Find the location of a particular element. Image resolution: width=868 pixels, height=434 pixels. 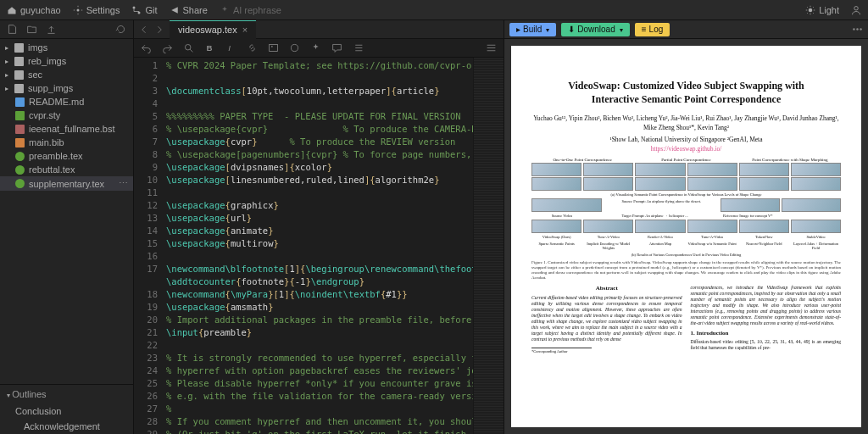

file-menu-icon: ⋯ is located at coordinates (124, 183).